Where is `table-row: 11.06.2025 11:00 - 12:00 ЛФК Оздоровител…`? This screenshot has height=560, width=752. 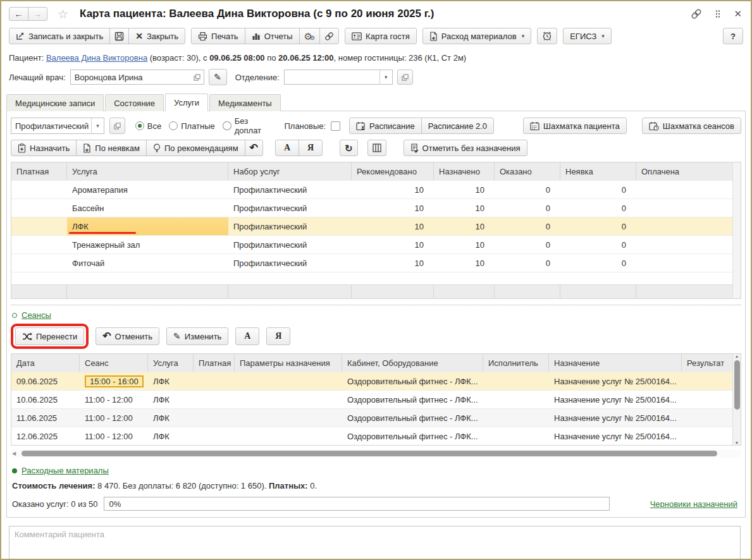
table-row: 11.06.2025 11:00 - 12:00 ЛФК Оздоровител… is located at coordinates (376, 417).